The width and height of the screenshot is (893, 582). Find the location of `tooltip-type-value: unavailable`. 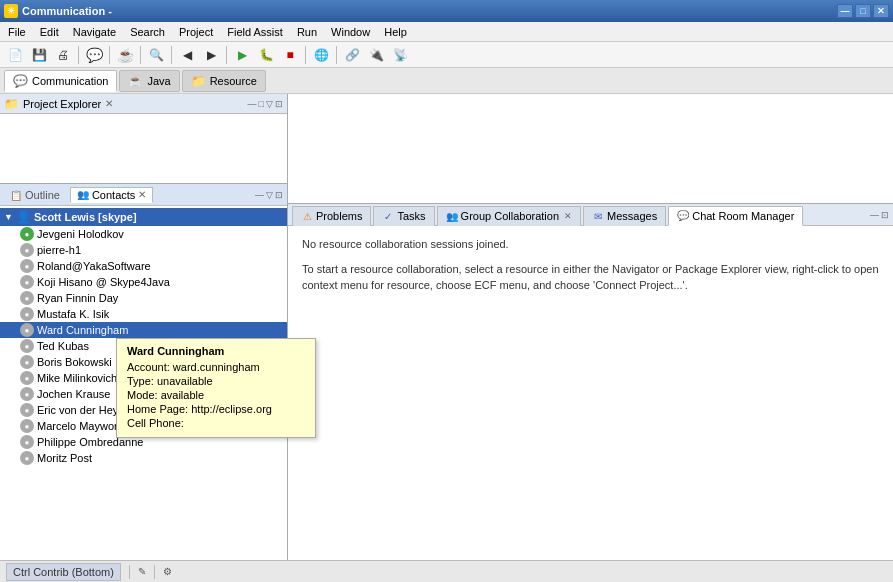

tooltip-type-value: unavailable is located at coordinates (185, 381).